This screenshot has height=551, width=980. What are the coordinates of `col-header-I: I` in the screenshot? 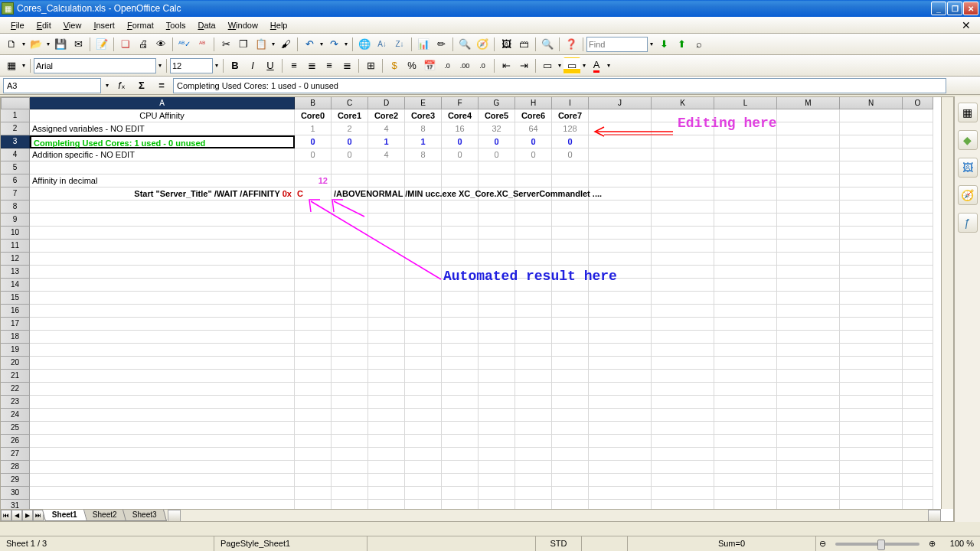 It's located at (570, 103).